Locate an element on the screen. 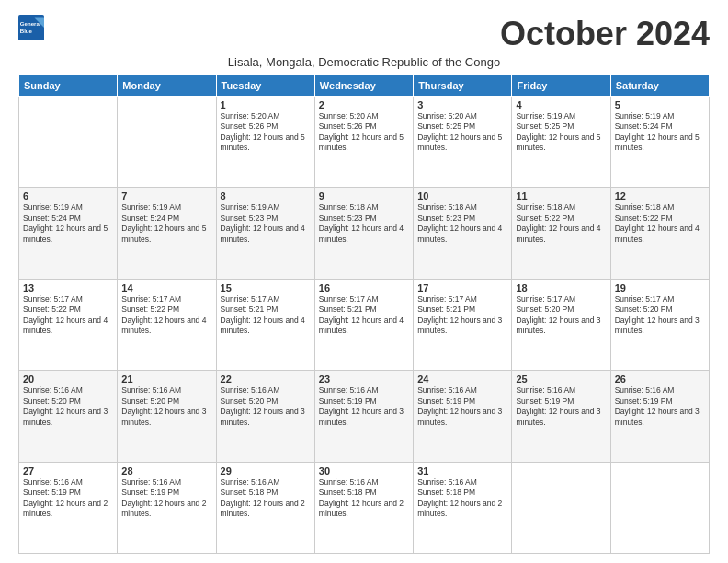 The width and height of the screenshot is (728, 563). day-header-sunday: Sunday is located at coordinates (68, 86).